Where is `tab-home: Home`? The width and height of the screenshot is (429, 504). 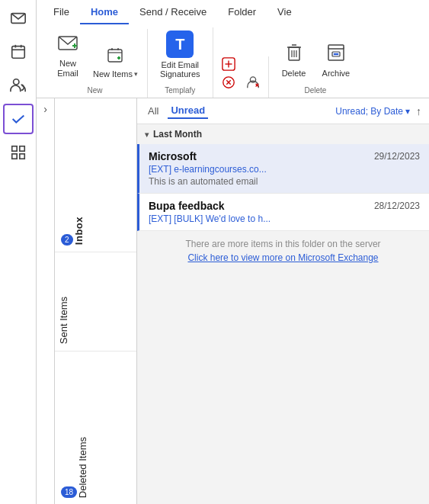 tab-home: Home is located at coordinates (104, 12).